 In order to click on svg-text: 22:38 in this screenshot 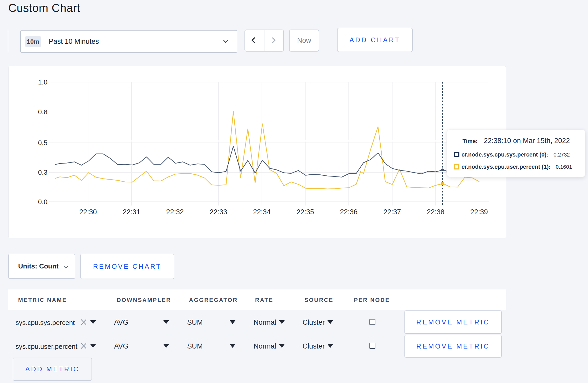, I will do `click(436, 212)`.